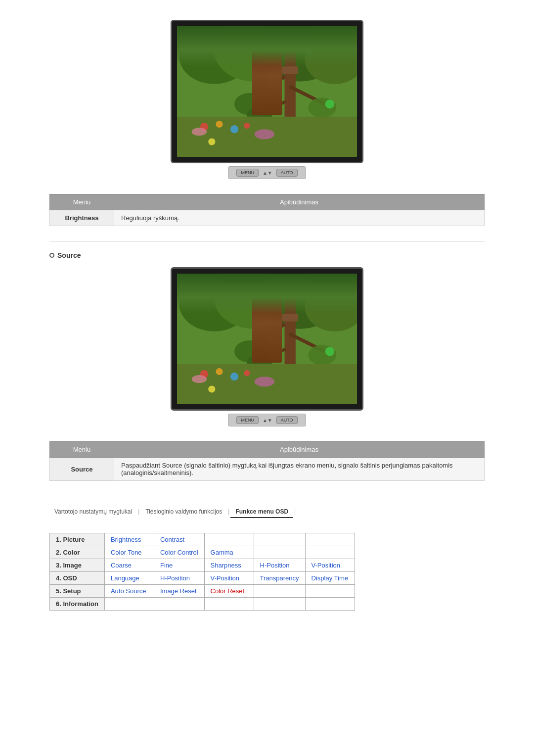  I want to click on osd-item-picture-empty2, so click(279, 540).